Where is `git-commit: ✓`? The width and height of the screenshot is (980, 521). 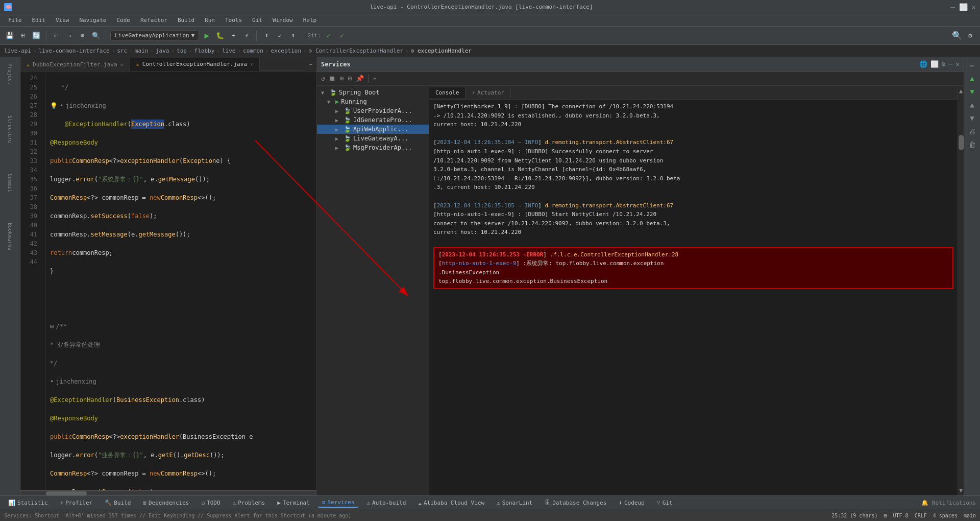
git-commit: ✓ is located at coordinates (280, 36).